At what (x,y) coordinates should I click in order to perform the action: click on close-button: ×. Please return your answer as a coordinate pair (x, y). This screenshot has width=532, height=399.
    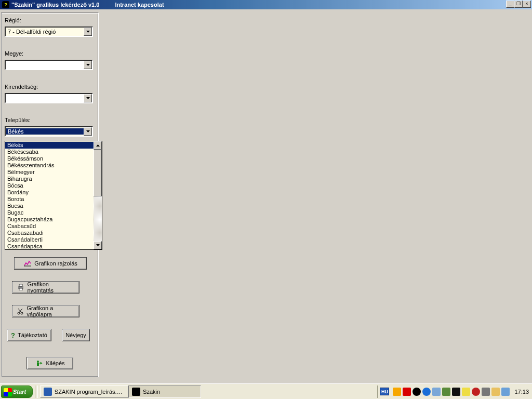
    Looking at the image, I should click on (527, 4).